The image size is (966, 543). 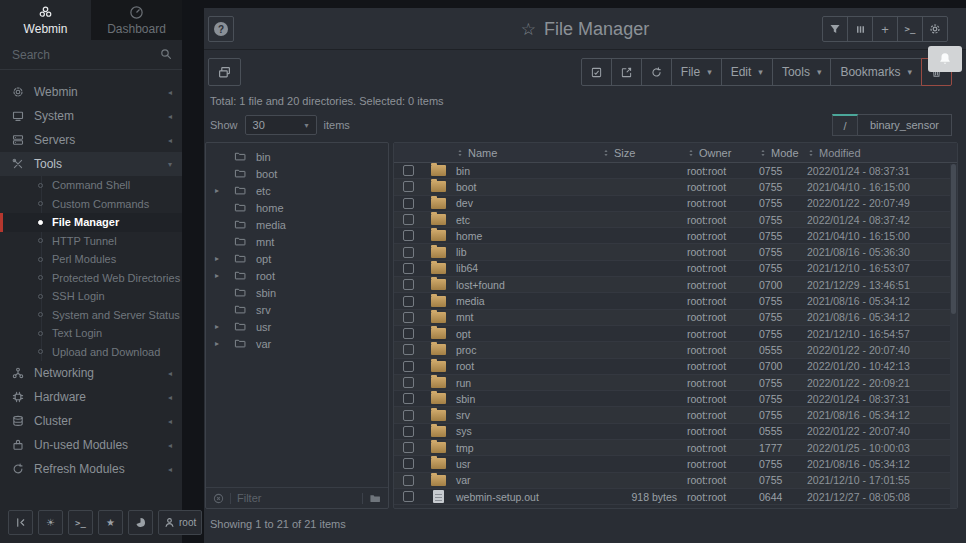 I want to click on tree-item: ▸ home, so click(x=297, y=208).